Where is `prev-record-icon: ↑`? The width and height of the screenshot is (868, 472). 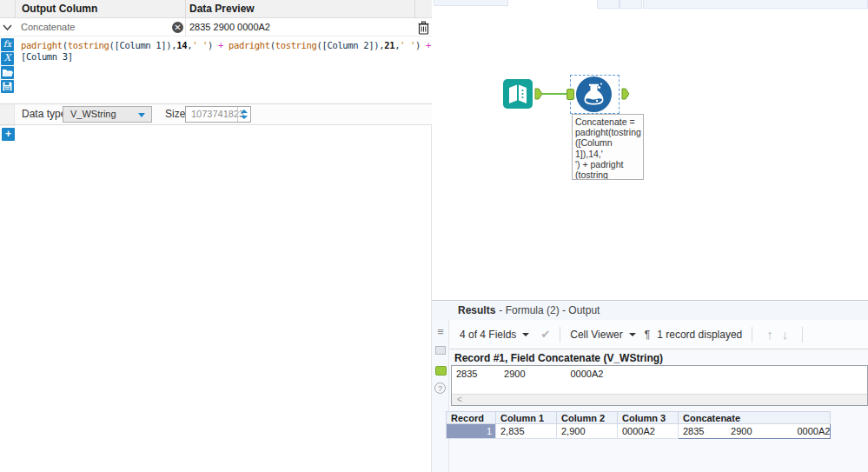
prev-record-icon: ↑ is located at coordinates (770, 334).